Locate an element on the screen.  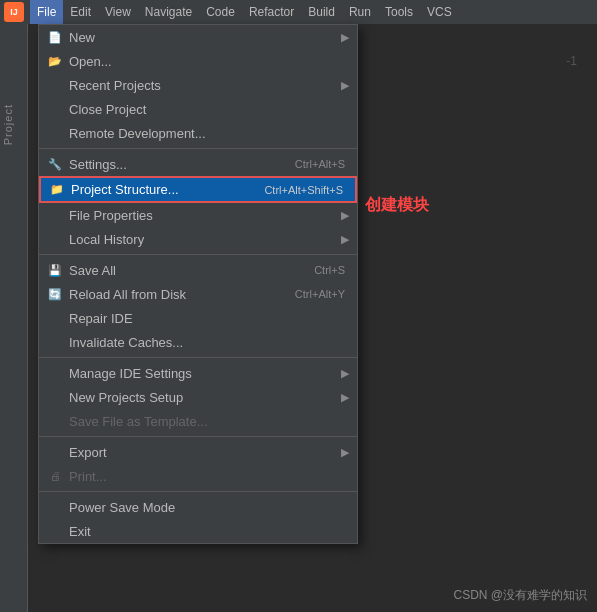
menu-file: File is located at coordinates (46, 12).